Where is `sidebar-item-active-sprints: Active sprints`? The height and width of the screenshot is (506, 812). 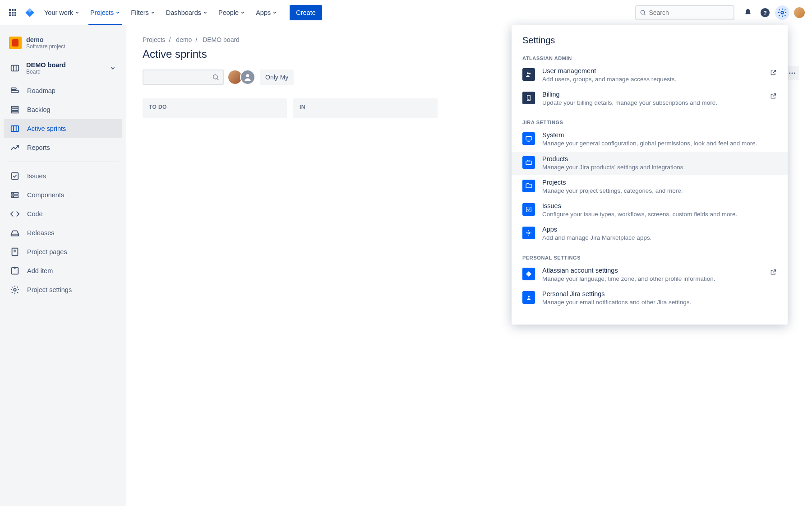
sidebar-item-active-sprints: Active sprints is located at coordinates (63, 129).